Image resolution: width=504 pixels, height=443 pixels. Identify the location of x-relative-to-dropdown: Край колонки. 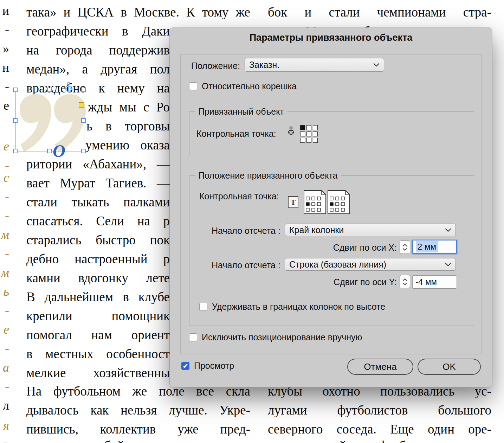
(370, 230).